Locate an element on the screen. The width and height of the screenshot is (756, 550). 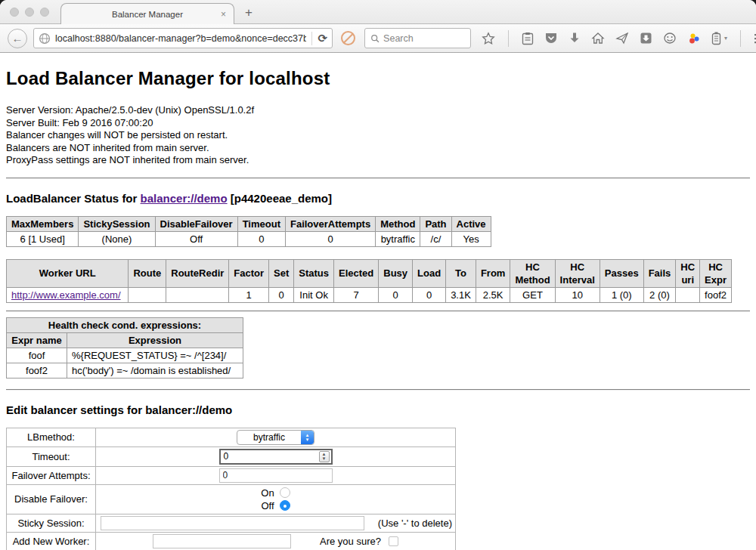
status-heading-suffix: [p4420eeae_demo] is located at coordinates (280, 198).